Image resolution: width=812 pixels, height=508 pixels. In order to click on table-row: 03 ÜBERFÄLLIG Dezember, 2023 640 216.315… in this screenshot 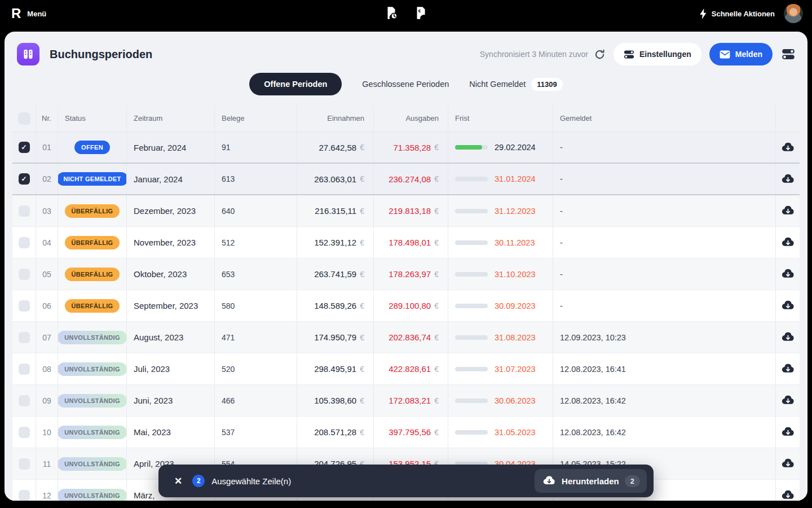, I will do `click(406, 211)`.